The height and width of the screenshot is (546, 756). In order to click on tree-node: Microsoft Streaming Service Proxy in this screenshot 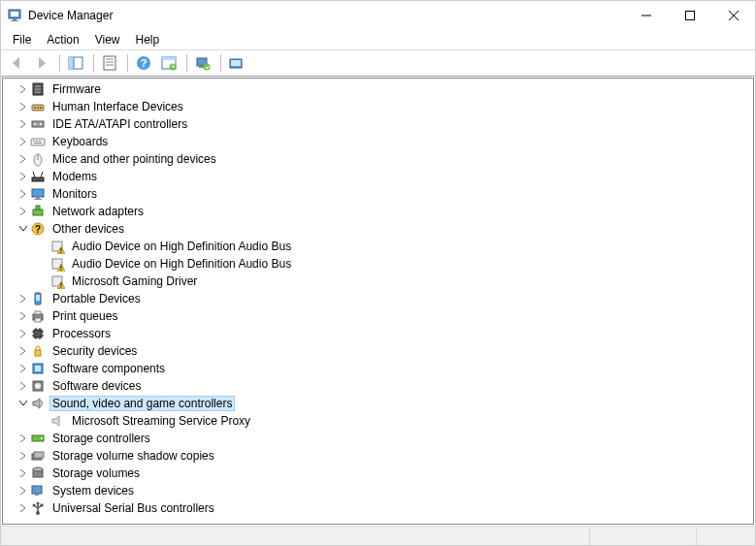, I will do `click(380, 421)`.